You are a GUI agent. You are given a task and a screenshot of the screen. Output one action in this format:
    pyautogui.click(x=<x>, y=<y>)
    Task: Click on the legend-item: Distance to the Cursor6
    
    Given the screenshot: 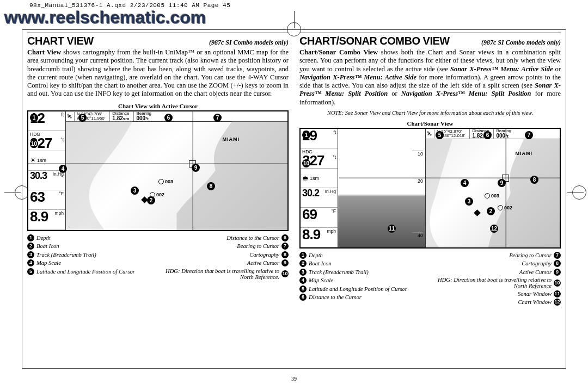 What is the action you would take?
    pyautogui.click(x=225, y=238)
    